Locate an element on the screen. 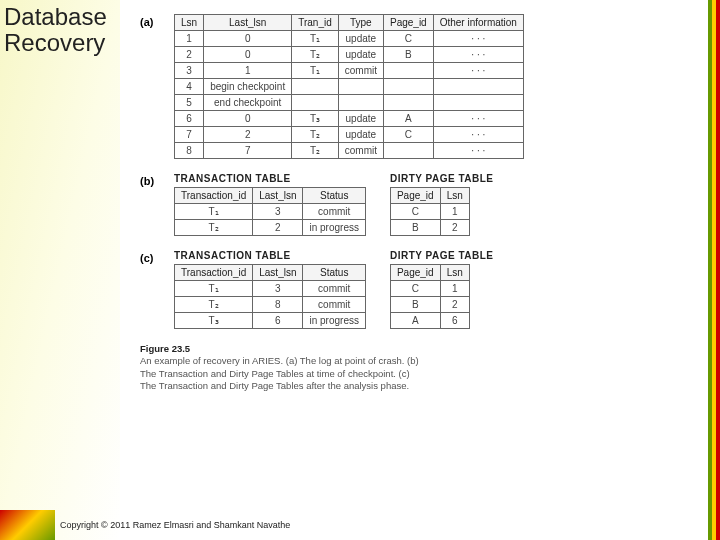 This screenshot has height=540, width=720. panel-b: (b) TRANSACTION TABLE Transaction_idLast… is located at coordinates (420, 204).